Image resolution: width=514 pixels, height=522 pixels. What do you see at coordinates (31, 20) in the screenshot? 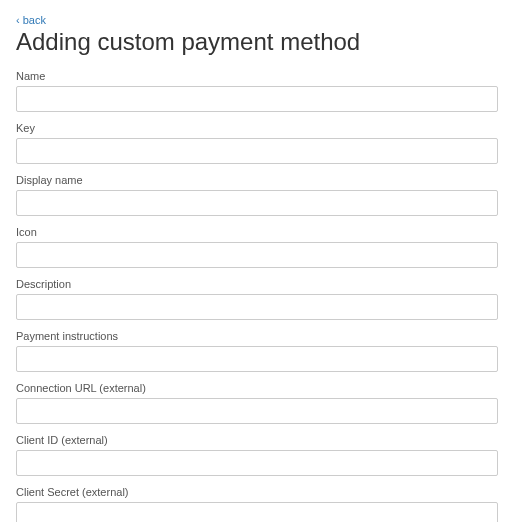
I see `back-link: ‹ back` at bounding box center [31, 20].